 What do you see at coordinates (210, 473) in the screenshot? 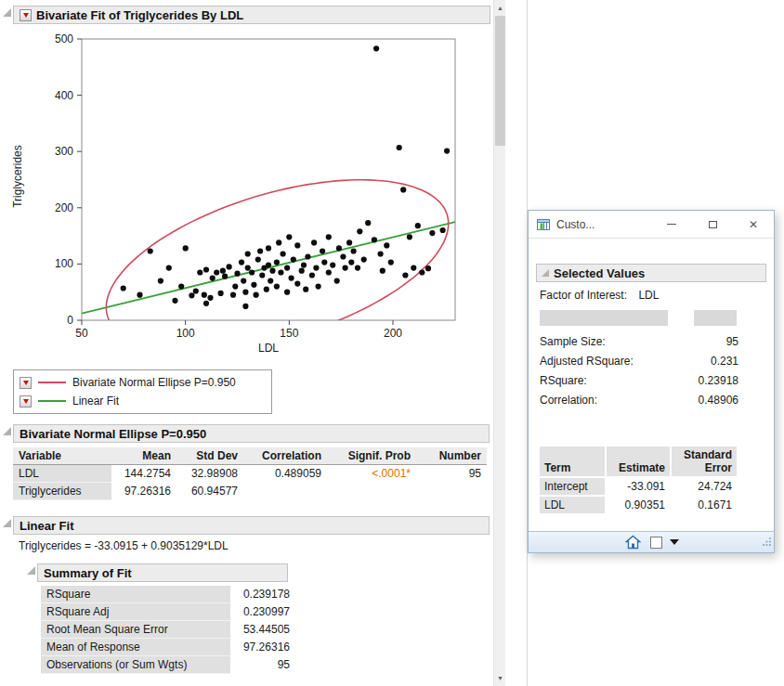
I see `cell-stddev: 32.98908` at bounding box center [210, 473].